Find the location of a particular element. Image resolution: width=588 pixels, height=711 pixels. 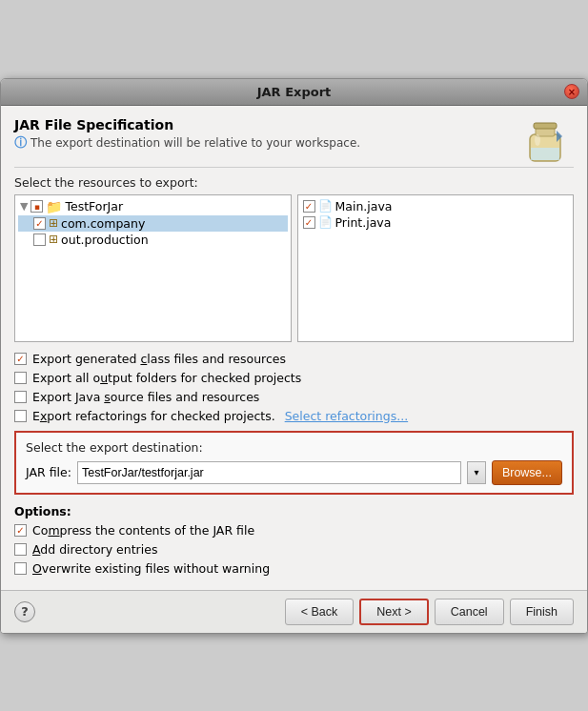

label-add-directory: Add directory entries is located at coordinates (95, 549).